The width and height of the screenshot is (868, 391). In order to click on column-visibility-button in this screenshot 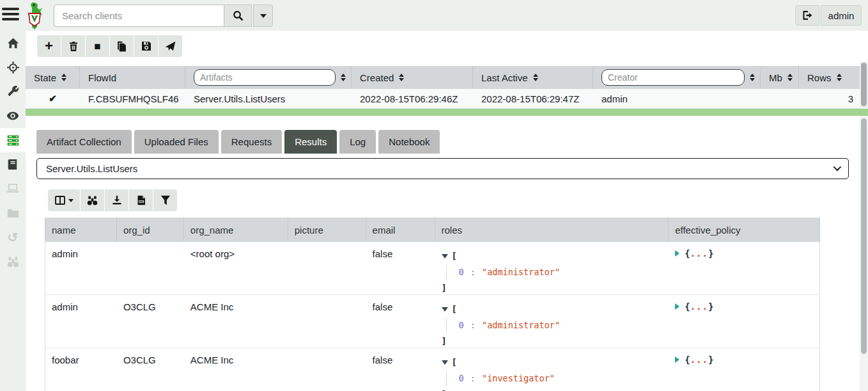, I will do `click(64, 200)`.